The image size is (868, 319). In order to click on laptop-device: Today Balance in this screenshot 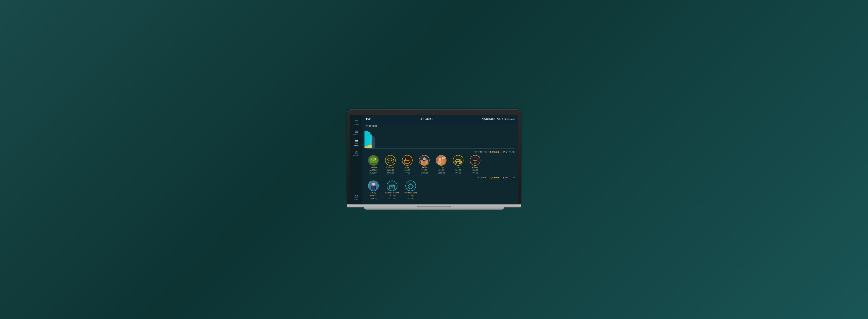, I will do `click(434, 160)`.